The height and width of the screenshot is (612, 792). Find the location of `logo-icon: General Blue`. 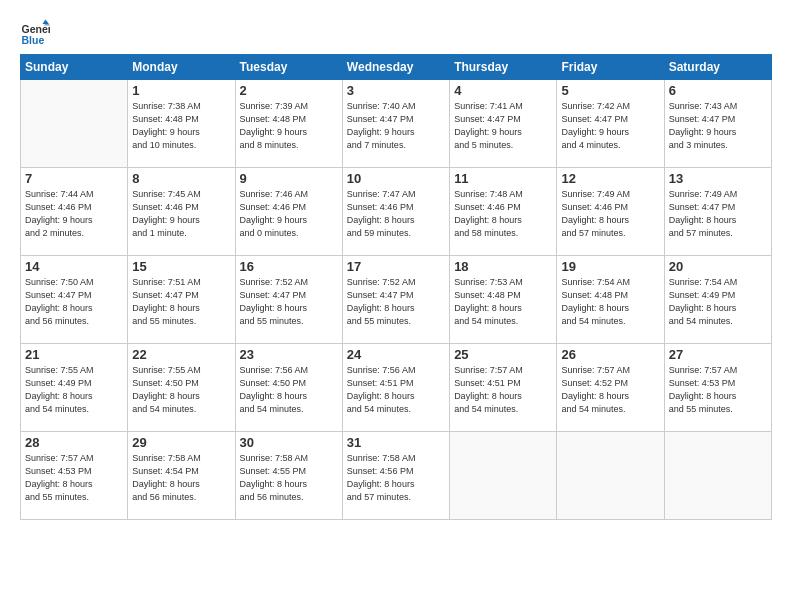

logo-icon: General Blue is located at coordinates (35, 33).